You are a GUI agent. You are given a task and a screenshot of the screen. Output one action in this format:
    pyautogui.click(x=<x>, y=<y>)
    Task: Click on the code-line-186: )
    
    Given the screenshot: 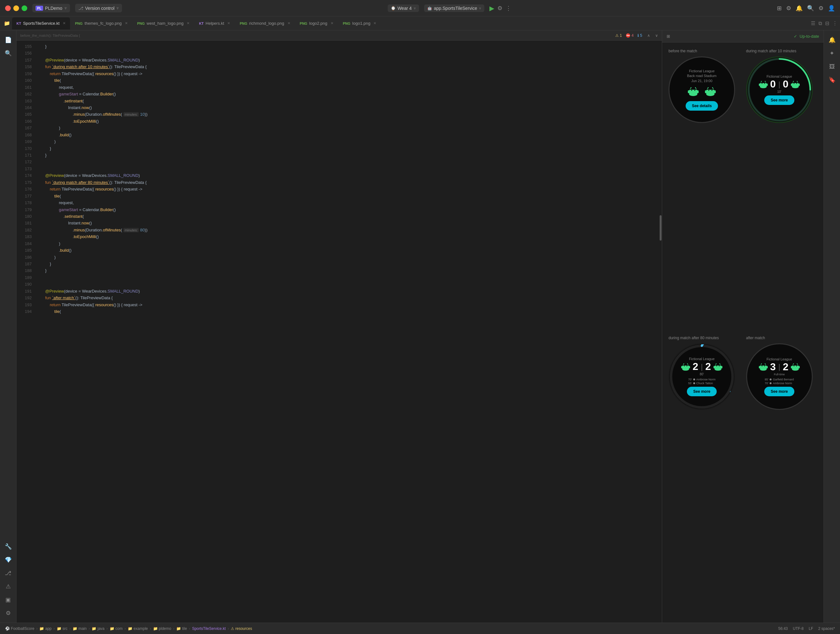 What is the action you would take?
    pyautogui.click(x=350, y=257)
    